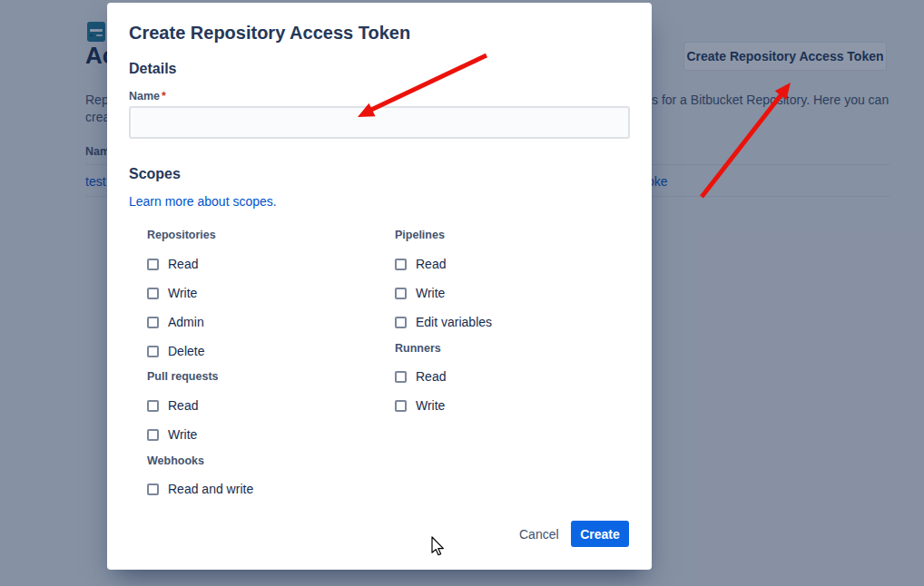 This screenshot has width=924, height=586. What do you see at coordinates (176, 322) in the screenshot?
I see `checkbox-repositories-admin: Admin` at bounding box center [176, 322].